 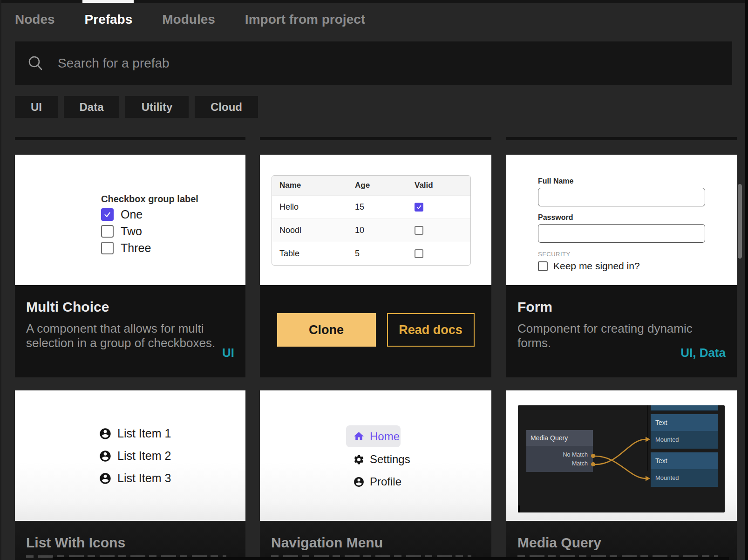 What do you see at coordinates (554, 254) in the screenshot?
I see `form-section-label: SECURITY` at bounding box center [554, 254].